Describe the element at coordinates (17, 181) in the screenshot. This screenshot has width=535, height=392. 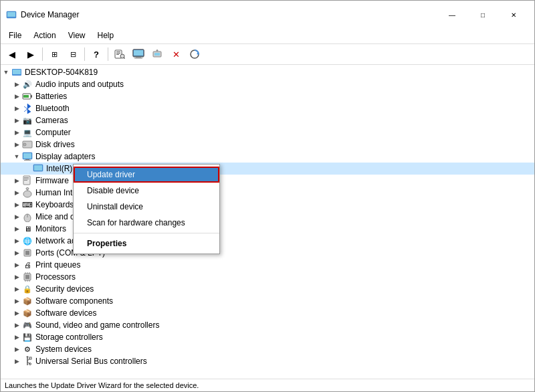
I see `firmware-expand-icon: ▶` at that location.